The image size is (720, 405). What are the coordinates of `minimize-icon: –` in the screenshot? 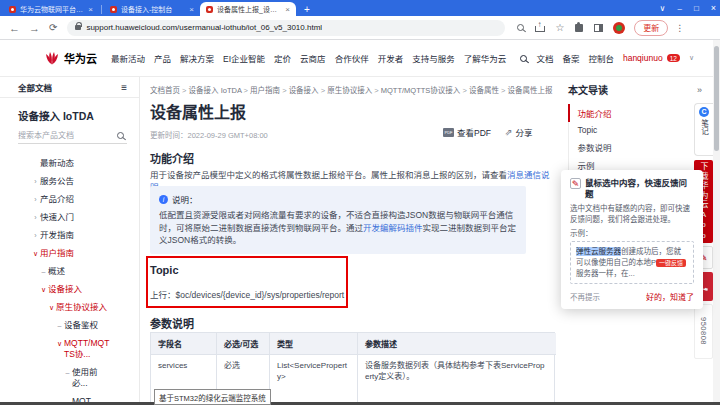 It's located at (679, 8).